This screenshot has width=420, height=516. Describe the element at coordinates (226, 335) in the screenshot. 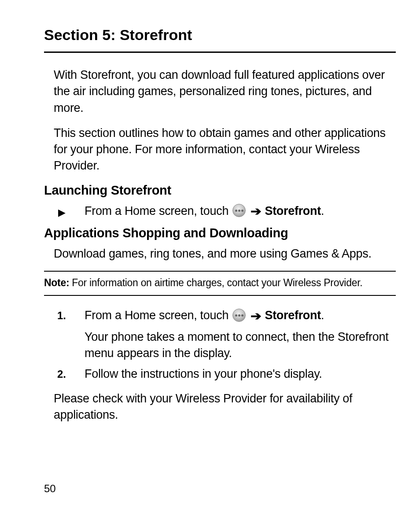

I see `step-1: 1. From a Home screen, touch ➔ Storefron…` at that location.